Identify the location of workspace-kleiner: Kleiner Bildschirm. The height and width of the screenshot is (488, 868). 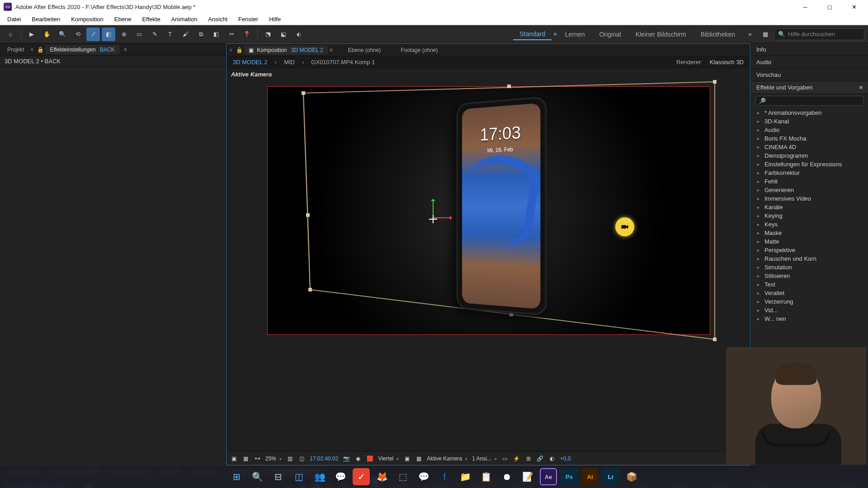
(661, 34).